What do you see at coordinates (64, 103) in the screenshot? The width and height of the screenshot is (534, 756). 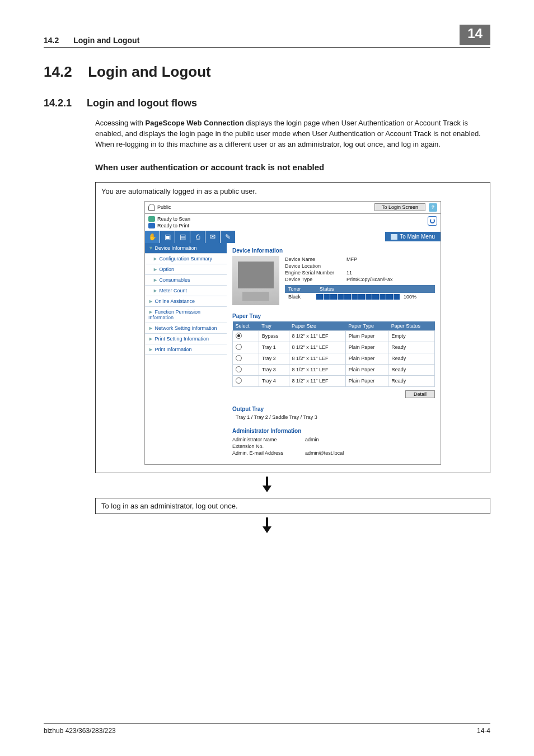 I see `subsection-number: 14.2.1` at bounding box center [64, 103].